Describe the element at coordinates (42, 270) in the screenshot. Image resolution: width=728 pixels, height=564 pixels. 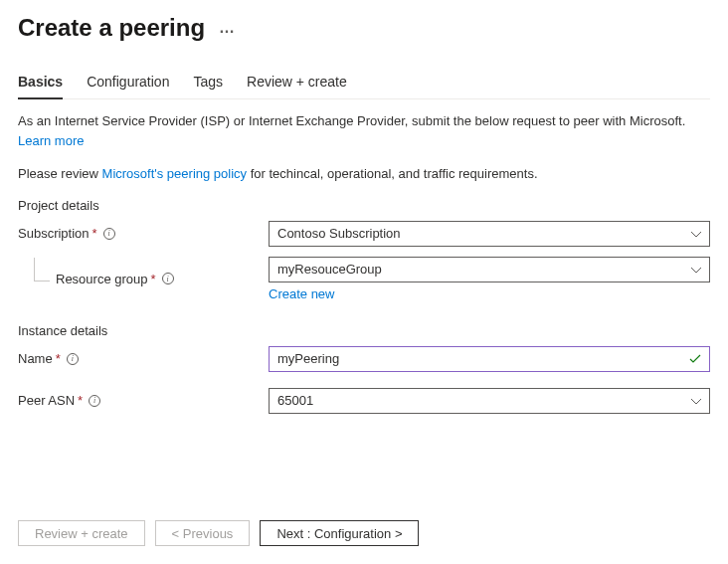
I see `indent-line` at that location.